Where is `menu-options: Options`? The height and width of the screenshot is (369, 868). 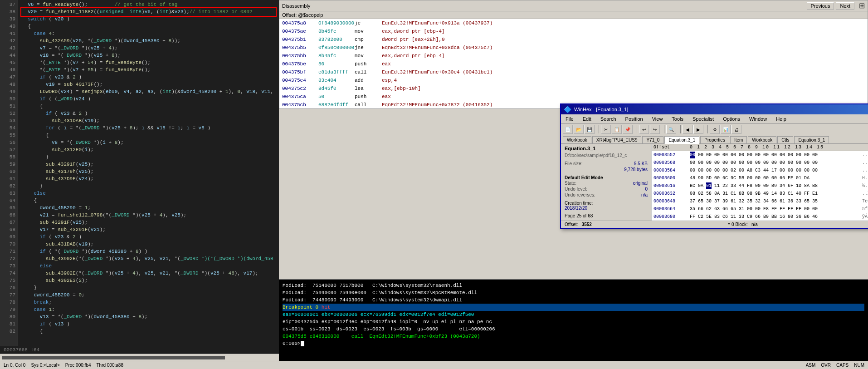
menu-options: Options is located at coordinates (731, 119).